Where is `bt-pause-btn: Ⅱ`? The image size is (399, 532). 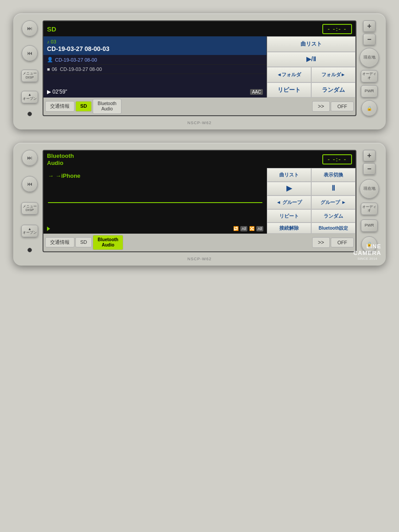
bt-pause-btn: Ⅱ is located at coordinates (333, 189).